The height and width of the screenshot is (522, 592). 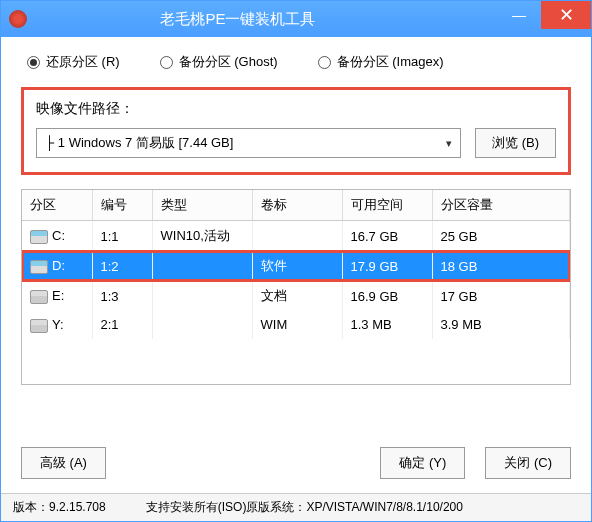 What do you see at coordinates (566, 15) in the screenshot?
I see `close-window-button: ✕` at bounding box center [566, 15].